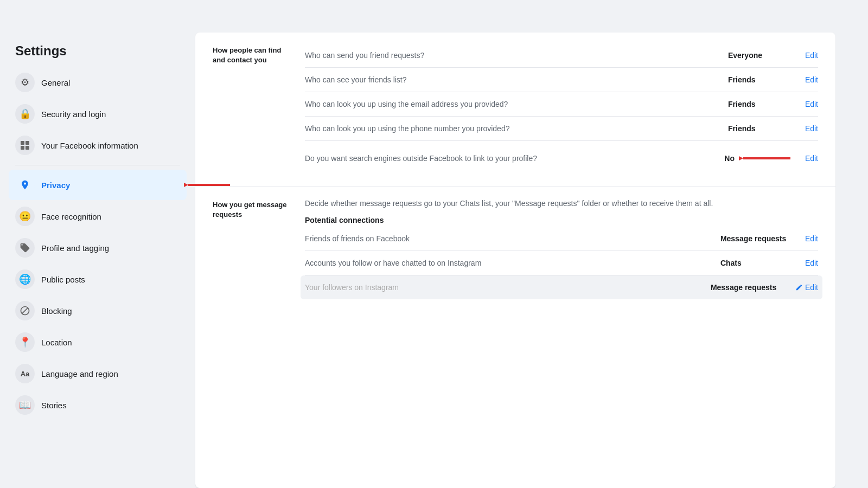 The width and height of the screenshot is (868, 488). Describe the element at coordinates (512, 55) in the screenshot. I see `row-question: Who can send you friend requests?` at that location.